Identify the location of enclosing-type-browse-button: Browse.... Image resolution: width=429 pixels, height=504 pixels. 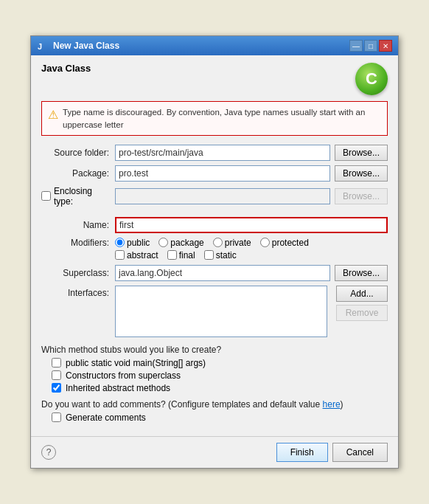
(361, 196).